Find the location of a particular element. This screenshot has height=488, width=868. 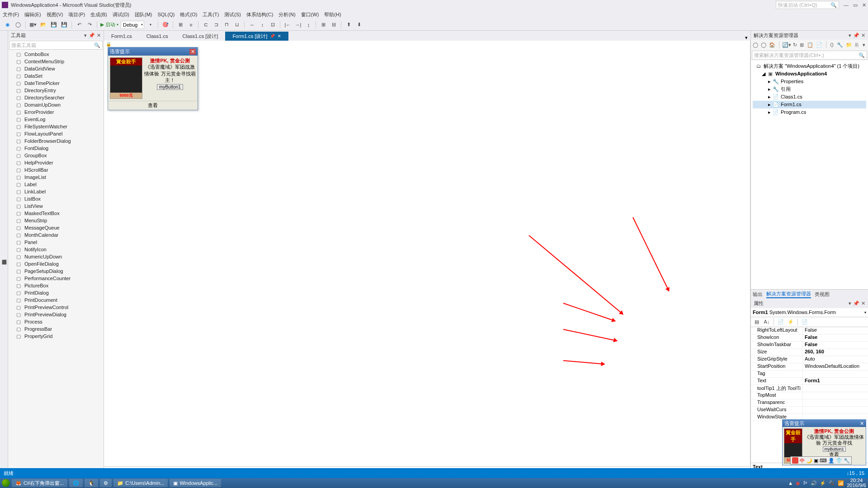

property-row: Tag is located at coordinates (809, 374).